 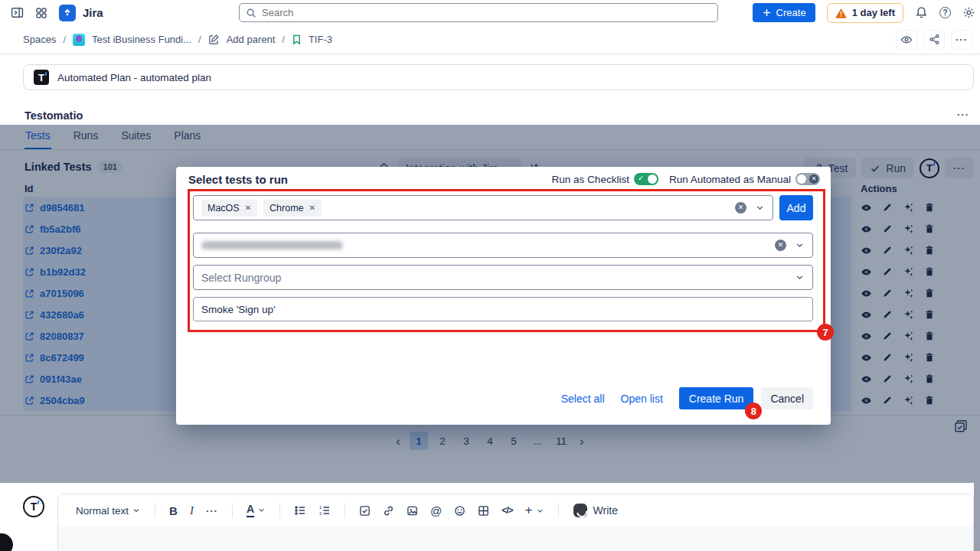 What do you see at coordinates (17, 12) in the screenshot?
I see `sidebar-toggle-icon` at bounding box center [17, 12].